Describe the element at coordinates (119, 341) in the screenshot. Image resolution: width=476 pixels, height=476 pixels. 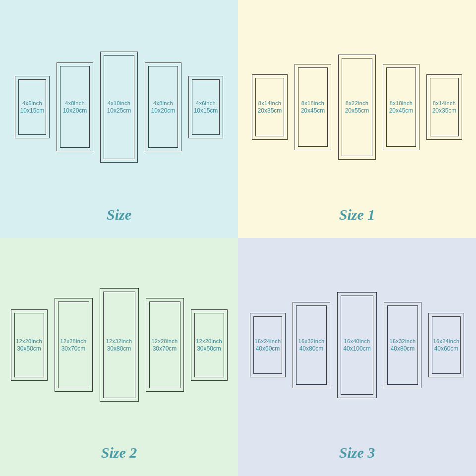
I see `dimension-inch: 12x32inch` at that location.